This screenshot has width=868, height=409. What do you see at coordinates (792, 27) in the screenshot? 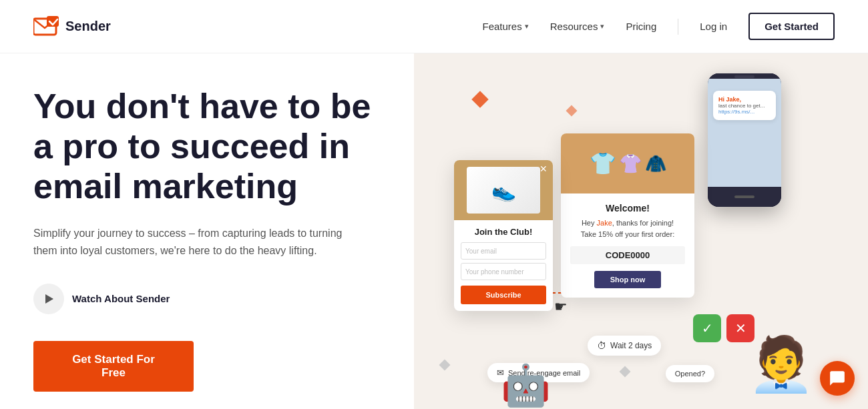
I see `get-started-nav-button: Get Started` at bounding box center [792, 27].